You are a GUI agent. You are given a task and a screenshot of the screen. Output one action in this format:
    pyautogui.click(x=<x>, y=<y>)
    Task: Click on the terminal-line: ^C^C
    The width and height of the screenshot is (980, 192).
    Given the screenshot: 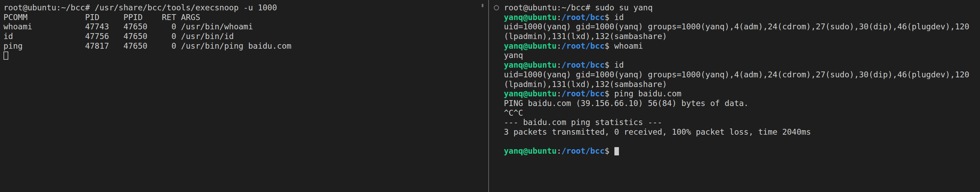 What is the action you would take?
    pyautogui.click(x=734, y=113)
    